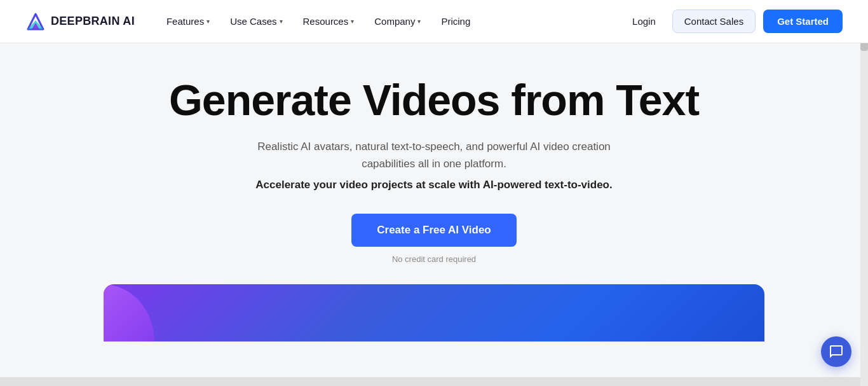 The width and height of the screenshot is (868, 386). What do you see at coordinates (329, 22) in the screenshot?
I see `nav-resources: Resources ▾` at bounding box center [329, 22].